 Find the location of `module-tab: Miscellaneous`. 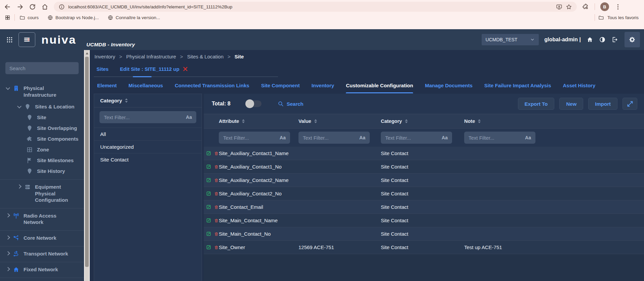

module-tab: Miscellaneous is located at coordinates (146, 85).